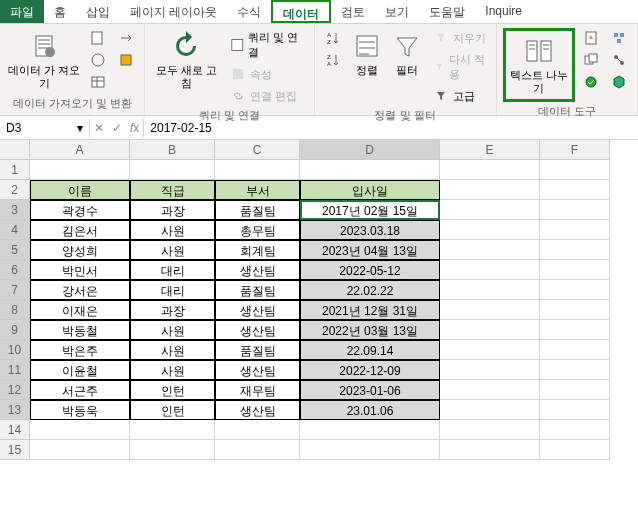 Image resolution: width=638 pixels, height=509 pixels. I want to click on enter-icon: ✓, so click(117, 128).